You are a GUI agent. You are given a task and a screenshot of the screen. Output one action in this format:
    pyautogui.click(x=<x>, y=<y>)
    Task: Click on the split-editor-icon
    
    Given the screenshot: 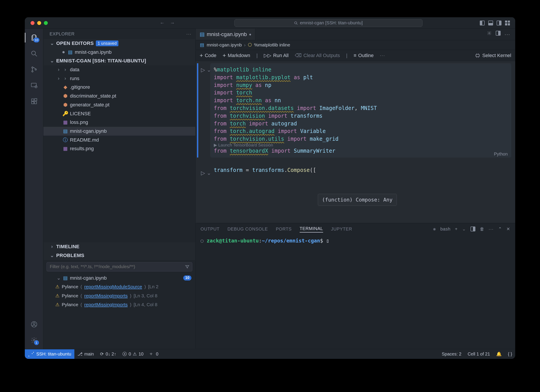 What is the action you would take?
    pyautogui.click(x=498, y=33)
    